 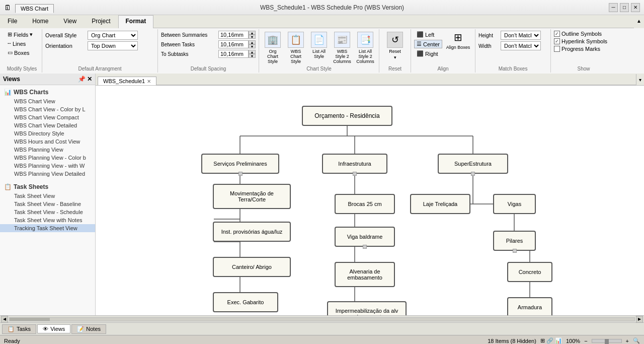 I want to click on wbs-node-laje: Laje Treliçada, so click(x=440, y=204).